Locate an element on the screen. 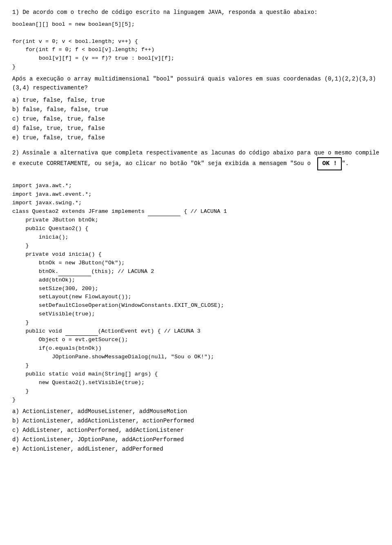 The image size is (392, 545). q2-code-line-27: } is located at coordinates (196, 400).